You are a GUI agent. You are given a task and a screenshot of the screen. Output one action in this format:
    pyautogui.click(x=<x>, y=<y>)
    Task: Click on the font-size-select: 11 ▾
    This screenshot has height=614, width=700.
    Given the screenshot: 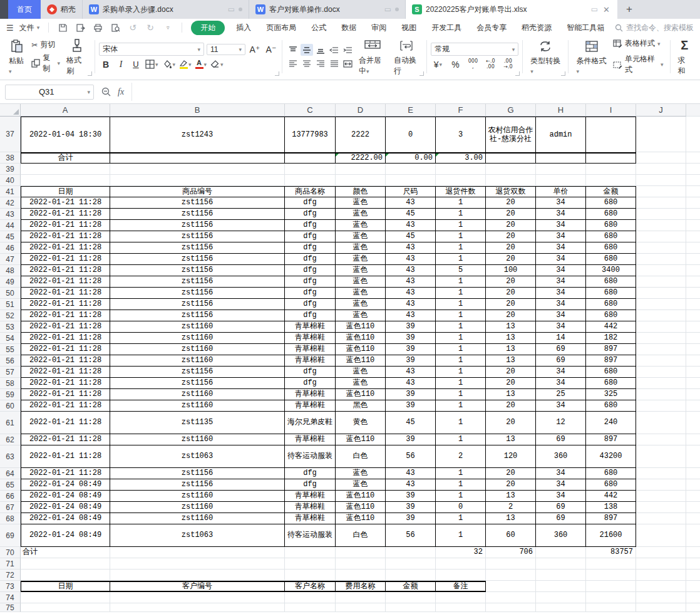 What is the action you would take?
    pyautogui.click(x=226, y=49)
    